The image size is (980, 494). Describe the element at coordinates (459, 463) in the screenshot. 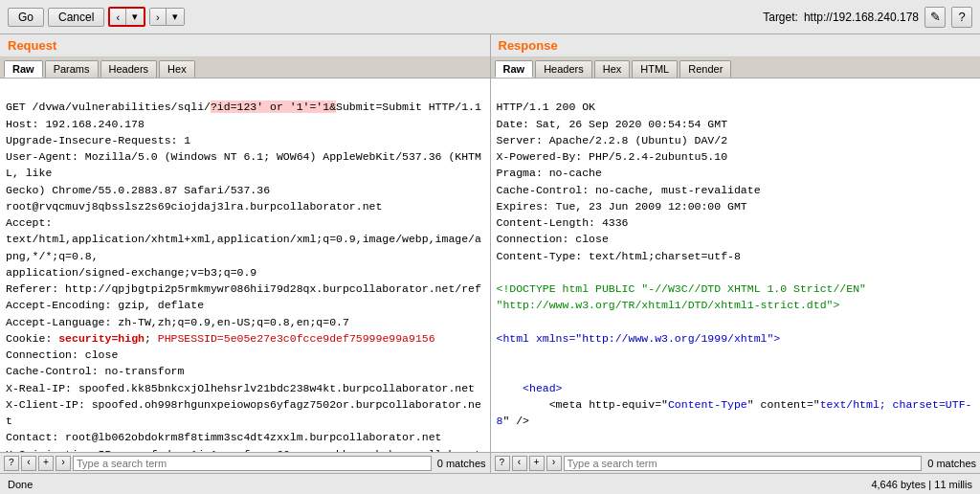

I see `left-match-count: 0 matches` at that location.